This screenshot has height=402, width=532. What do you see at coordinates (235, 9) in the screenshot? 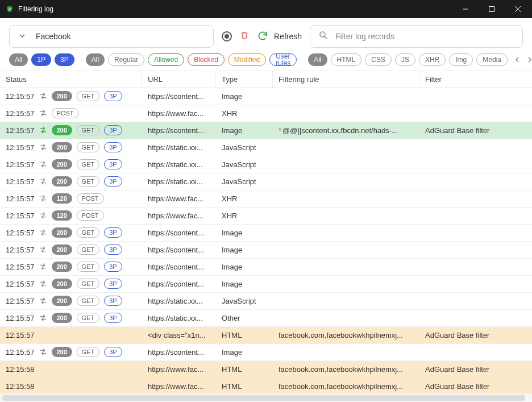
I see `window-title: Filtering log` at bounding box center [235, 9].